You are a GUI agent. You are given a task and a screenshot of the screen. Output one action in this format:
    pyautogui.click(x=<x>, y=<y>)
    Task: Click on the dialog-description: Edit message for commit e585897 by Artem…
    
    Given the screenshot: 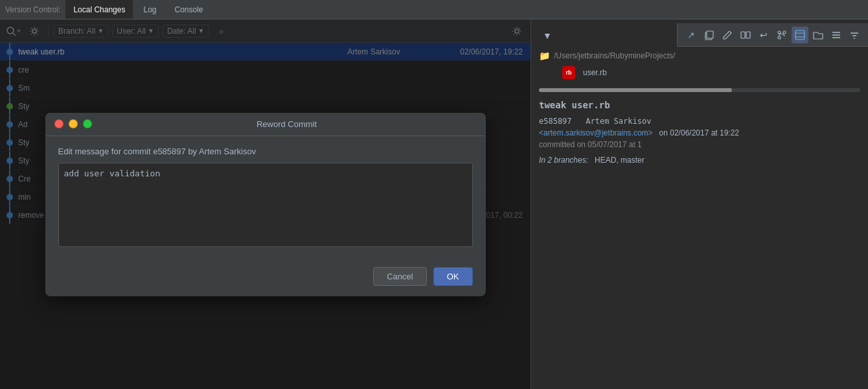 What is the action you would take?
    pyautogui.click(x=266, y=152)
    